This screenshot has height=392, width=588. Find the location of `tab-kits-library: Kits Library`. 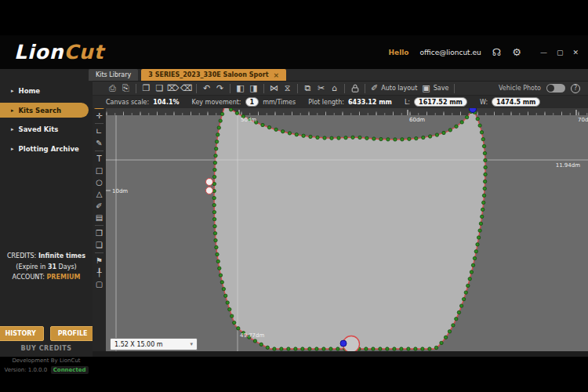

tab-kits-library: Kits Library is located at coordinates (113, 75).